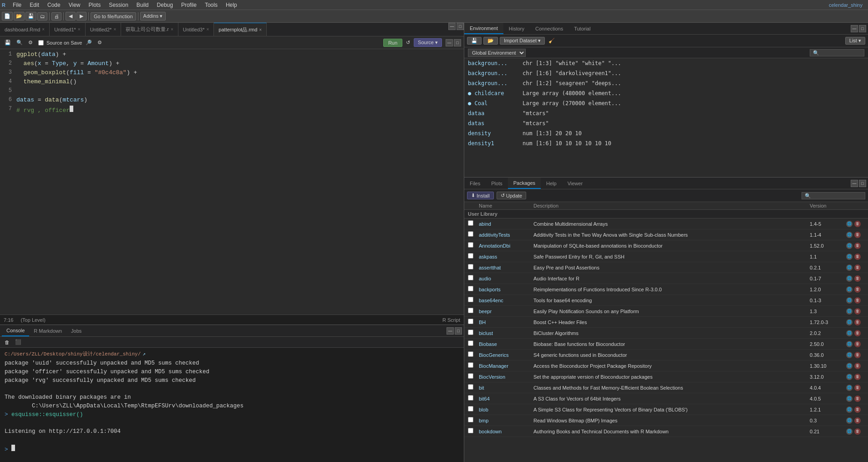 The width and height of the screenshot is (868, 462). I want to click on console-interrupt-btn: ⬛, so click(18, 342).